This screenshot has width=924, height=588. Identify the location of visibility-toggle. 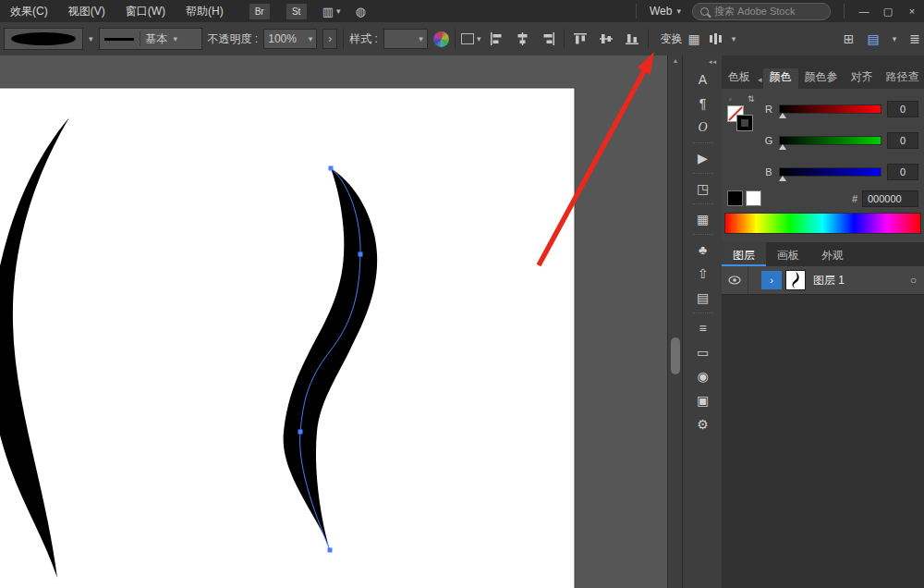
(736, 280).